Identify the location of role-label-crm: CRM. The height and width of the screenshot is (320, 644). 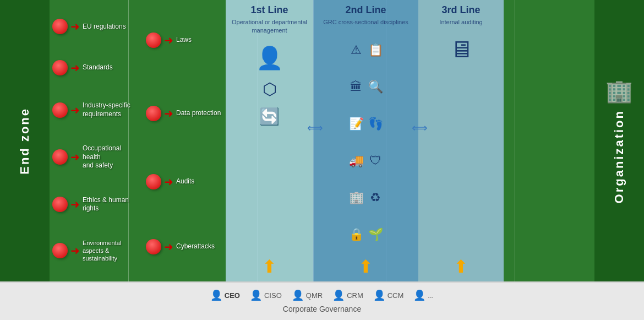
(355, 295).